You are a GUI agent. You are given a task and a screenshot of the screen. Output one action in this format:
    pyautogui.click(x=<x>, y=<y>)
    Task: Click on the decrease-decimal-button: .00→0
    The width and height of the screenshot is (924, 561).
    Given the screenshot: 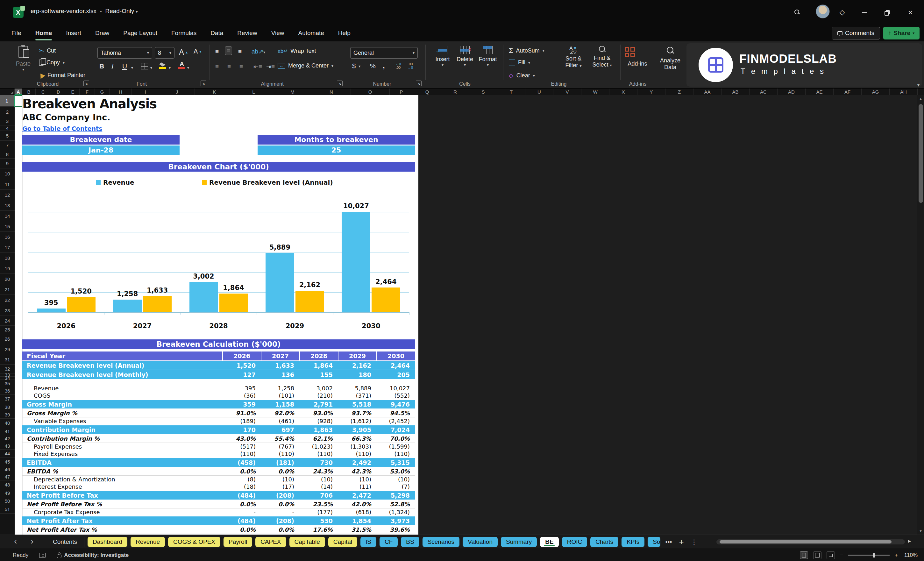 What is the action you would take?
    pyautogui.click(x=410, y=66)
    